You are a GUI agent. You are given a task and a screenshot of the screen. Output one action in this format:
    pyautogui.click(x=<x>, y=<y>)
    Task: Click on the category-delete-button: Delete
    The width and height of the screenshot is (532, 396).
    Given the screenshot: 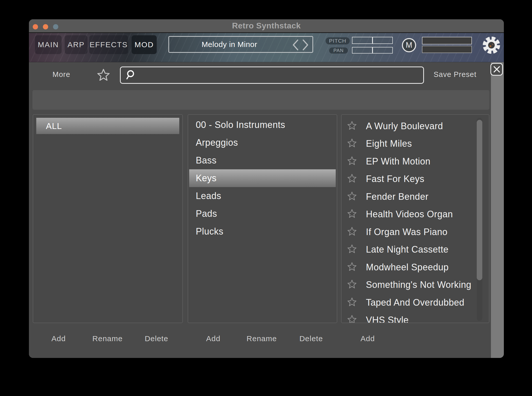 What is the action you would take?
    pyautogui.click(x=311, y=339)
    